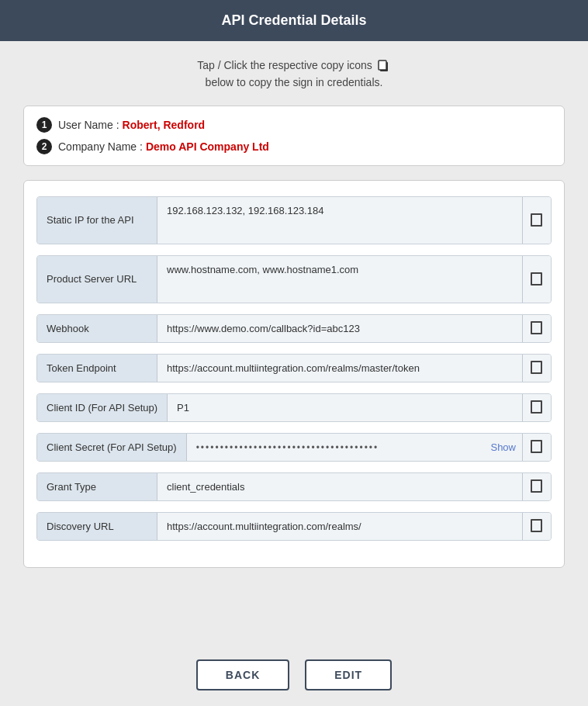 Image resolution: width=588 pixels, height=706 pixels. I want to click on field-value-0: 192.168.123.132, 192.168.123.184, so click(340, 220).